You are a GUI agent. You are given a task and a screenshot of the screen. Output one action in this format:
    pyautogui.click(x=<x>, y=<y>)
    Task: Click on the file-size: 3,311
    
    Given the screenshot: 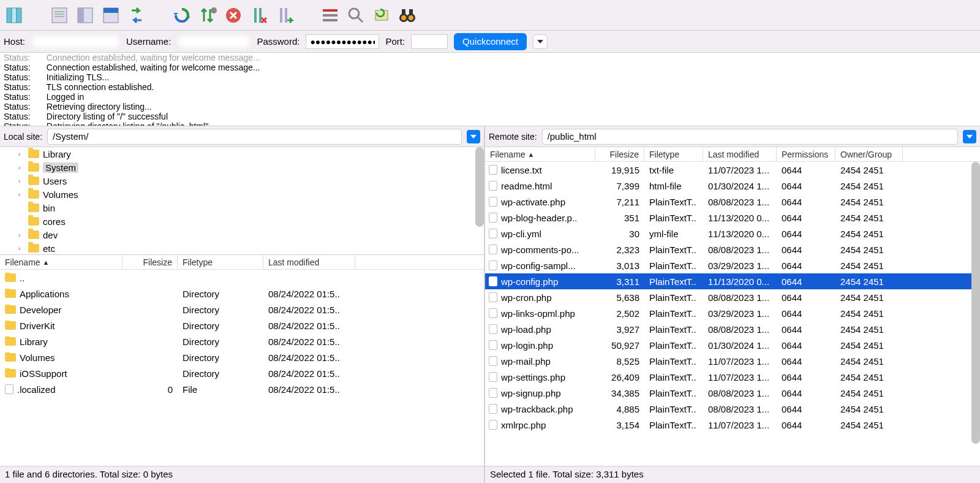 What is the action you would take?
    pyautogui.click(x=620, y=282)
    